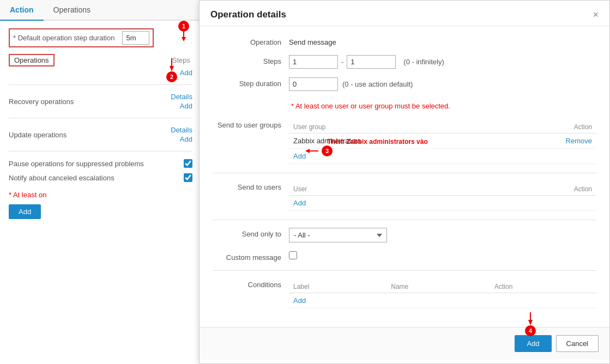 This screenshot has width=610, height=364. What do you see at coordinates (251, 186) in the screenshot?
I see `send-to-users-label: Send to users` at bounding box center [251, 186].